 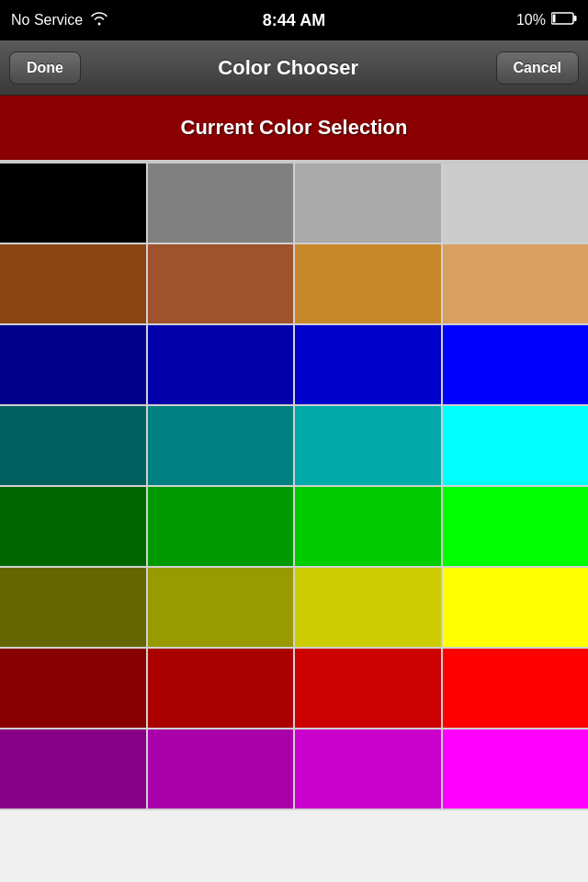 What do you see at coordinates (369, 284) in the screenshot?
I see `color-swatch-golden-brown` at bounding box center [369, 284].